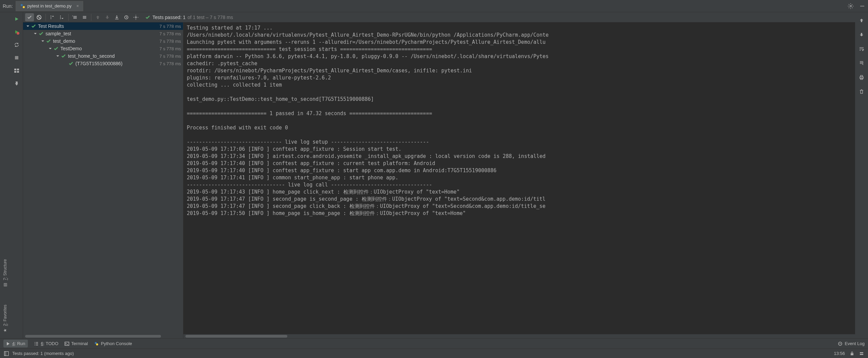 The width and height of the screenshot is (868, 358). I want to click on previous-failed-icon, so click(98, 17).